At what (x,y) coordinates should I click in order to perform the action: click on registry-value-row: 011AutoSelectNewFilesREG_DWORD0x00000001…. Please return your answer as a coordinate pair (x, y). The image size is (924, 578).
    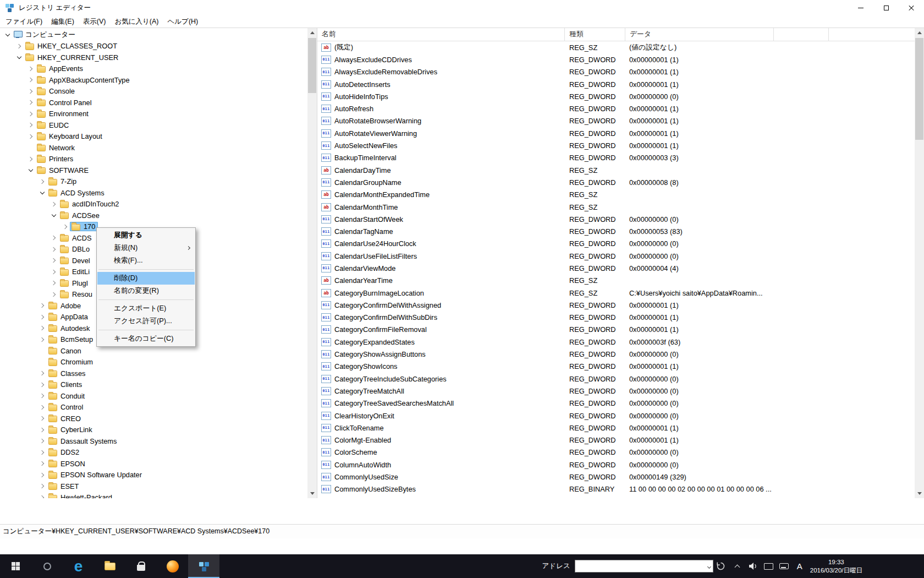
    Looking at the image, I should click on (616, 145).